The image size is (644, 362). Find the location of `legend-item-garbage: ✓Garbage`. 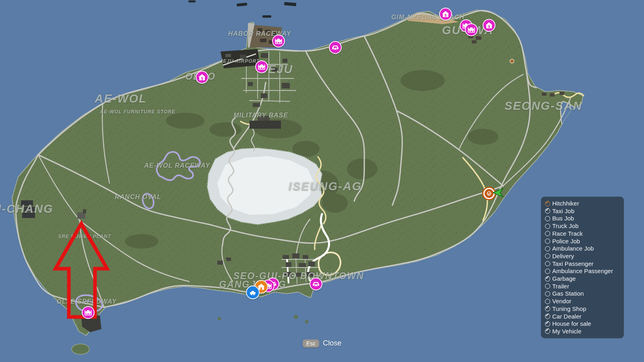

legend-item-garbage: ✓Garbage is located at coordinates (582, 279).